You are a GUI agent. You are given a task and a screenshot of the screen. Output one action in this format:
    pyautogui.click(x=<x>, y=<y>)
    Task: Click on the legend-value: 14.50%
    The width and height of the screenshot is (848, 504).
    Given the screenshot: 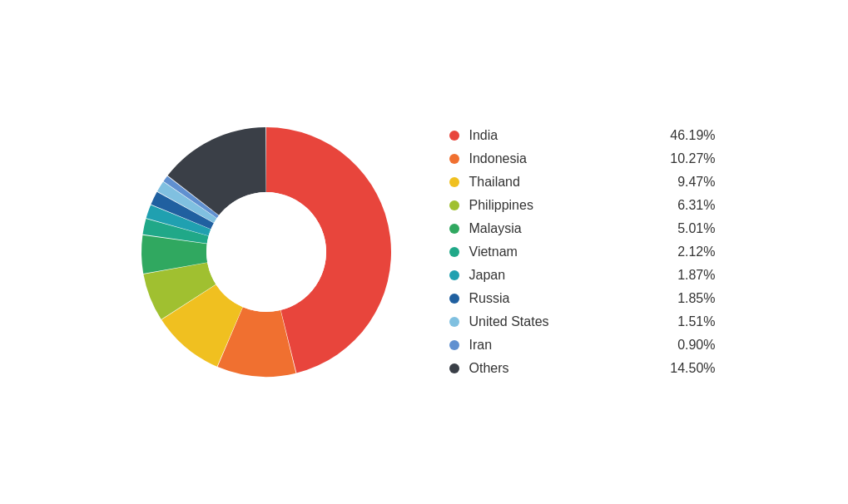 What is the action you would take?
    pyautogui.click(x=687, y=368)
    